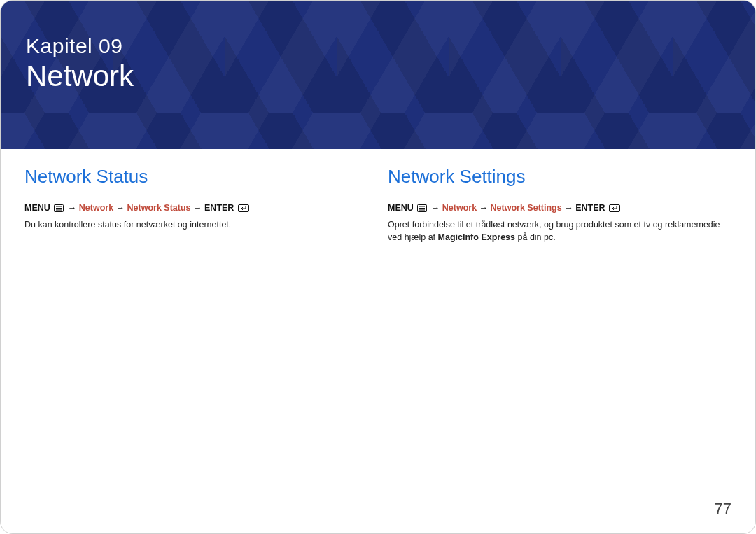 The width and height of the screenshot is (756, 534). I want to click on section-heading: Network Settings, so click(560, 176).